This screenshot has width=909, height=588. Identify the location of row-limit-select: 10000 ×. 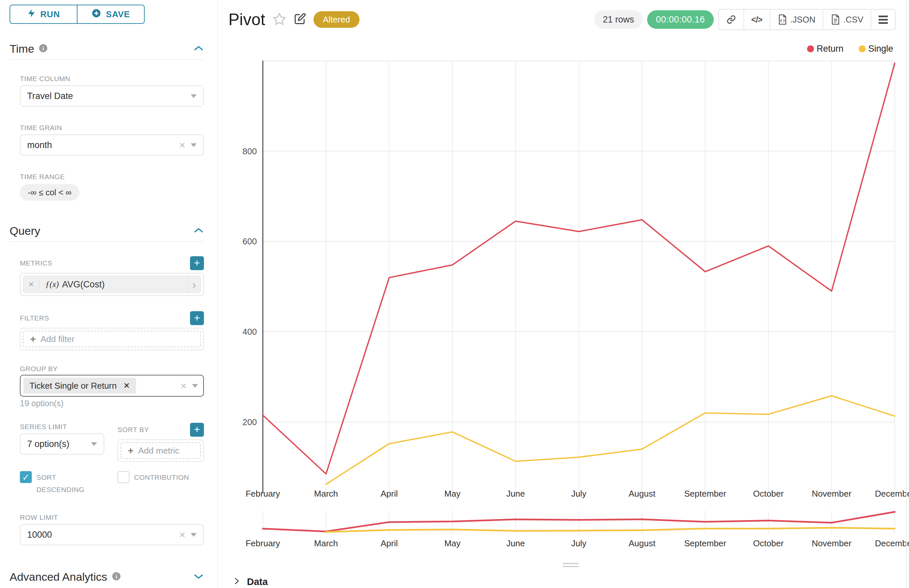
(112, 535).